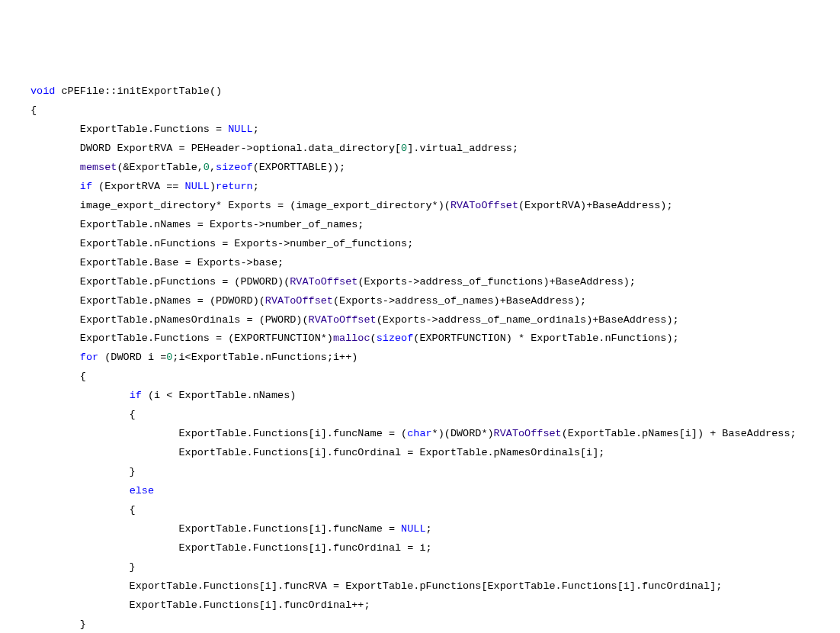 Image resolution: width=840 pixels, height=633 pixels. What do you see at coordinates (463, 433) in the screenshot?
I see `code-token: *)(DWORD*)` at bounding box center [463, 433].